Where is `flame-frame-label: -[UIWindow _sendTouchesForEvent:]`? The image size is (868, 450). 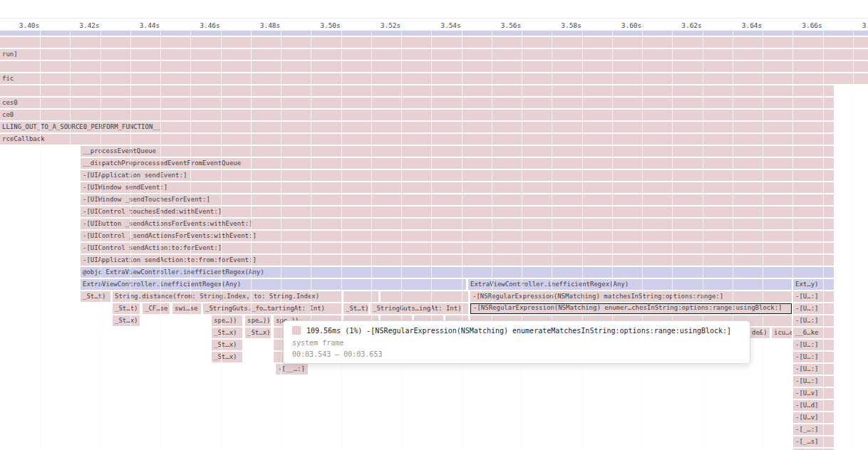 flame-frame-label: -[UIWindow _sendTouchesForEvent:] is located at coordinates (458, 199).